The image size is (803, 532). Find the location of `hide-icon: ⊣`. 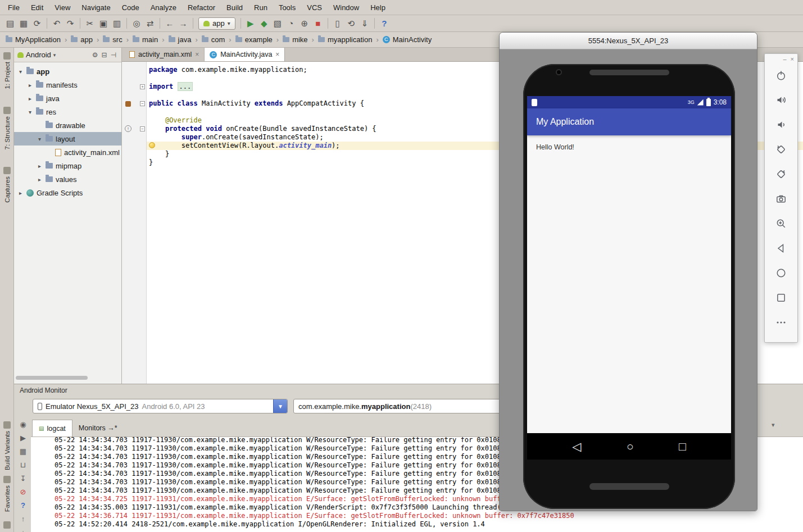

hide-icon: ⊣ is located at coordinates (114, 55).